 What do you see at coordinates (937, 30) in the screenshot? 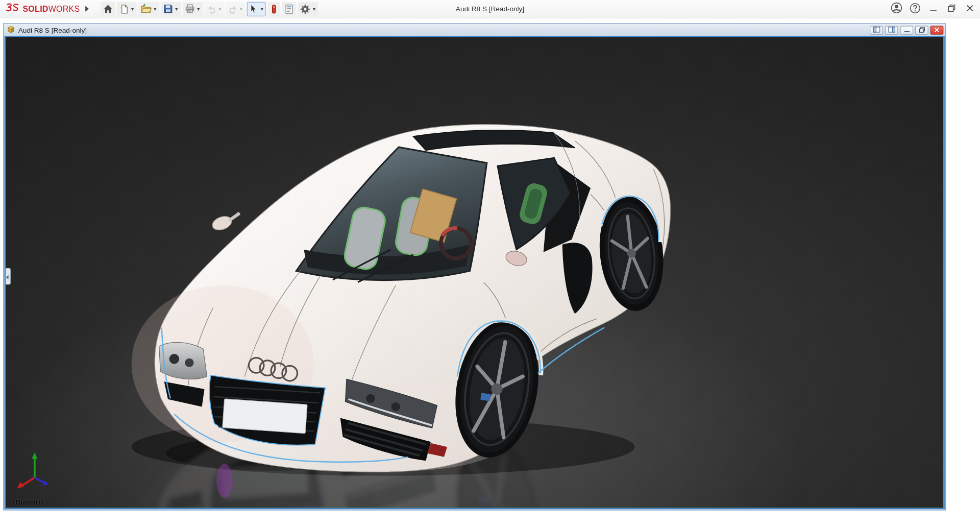
I see `doc-close-button` at bounding box center [937, 30].